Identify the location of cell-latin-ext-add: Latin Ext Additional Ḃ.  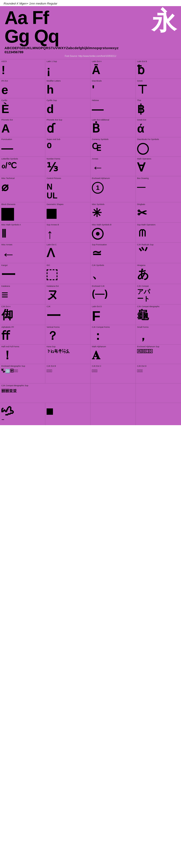
(113, 127).